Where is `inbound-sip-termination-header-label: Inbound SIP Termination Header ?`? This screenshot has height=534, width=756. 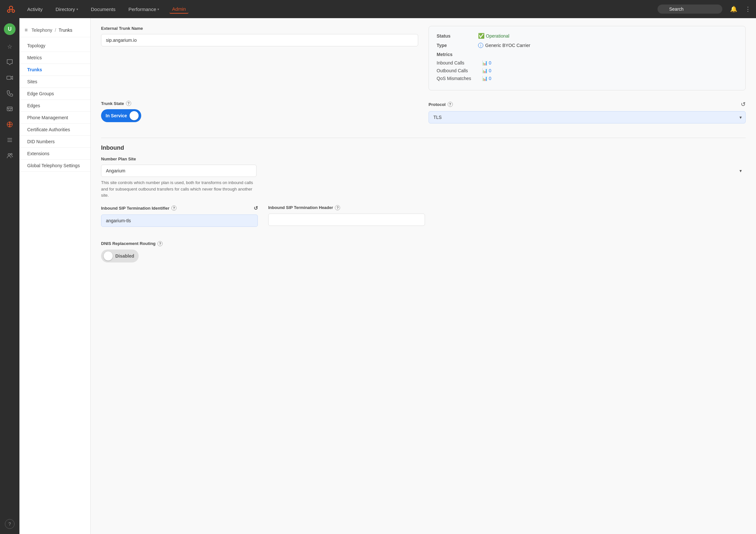
inbound-sip-termination-header-label: Inbound SIP Termination Header ? is located at coordinates (347, 208).